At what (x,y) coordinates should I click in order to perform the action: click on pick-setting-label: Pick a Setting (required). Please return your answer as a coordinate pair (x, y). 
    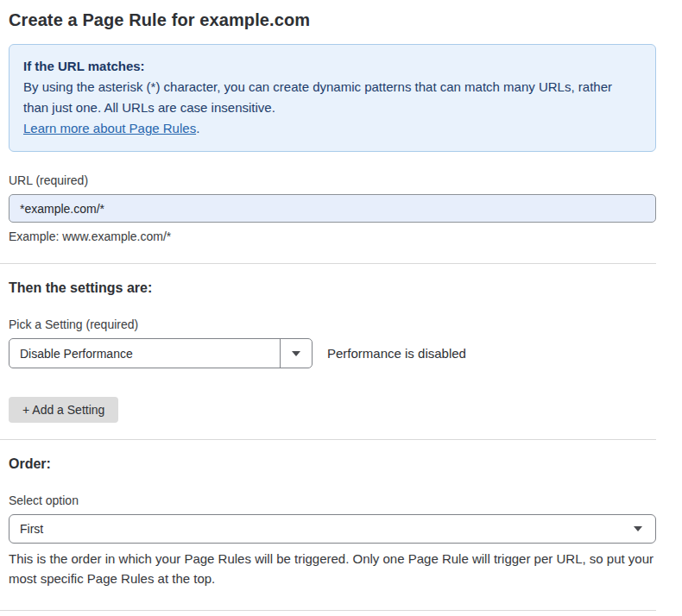
    Looking at the image, I should click on (332, 324).